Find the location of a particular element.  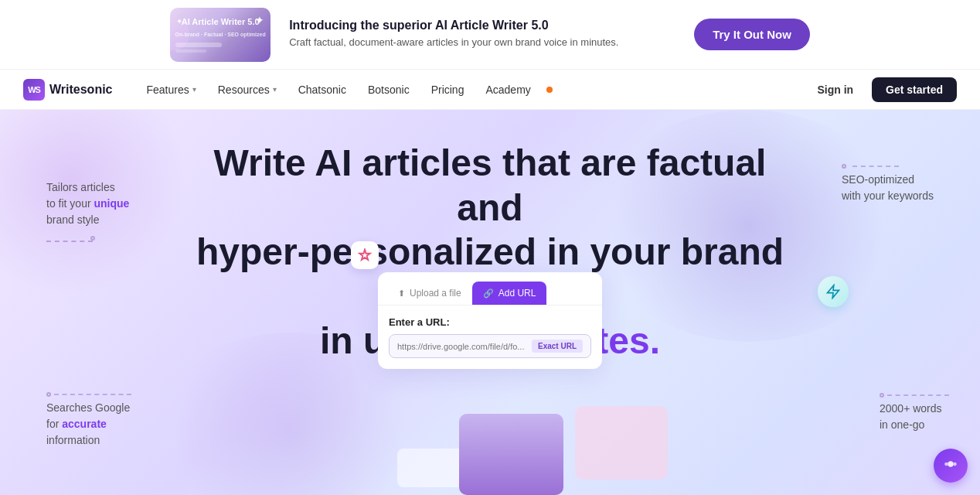

search-connector is located at coordinates (89, 394).